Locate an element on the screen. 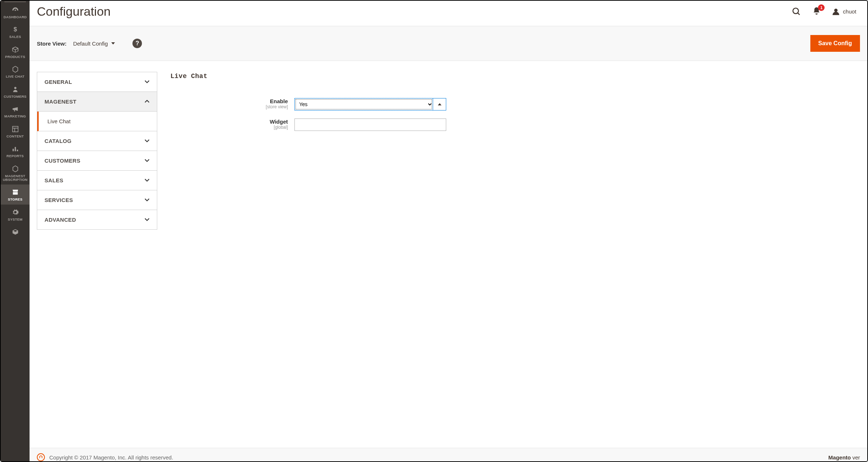 This screenshot has height=462, width=868. layout-icon is located at coordinates (15, 129).